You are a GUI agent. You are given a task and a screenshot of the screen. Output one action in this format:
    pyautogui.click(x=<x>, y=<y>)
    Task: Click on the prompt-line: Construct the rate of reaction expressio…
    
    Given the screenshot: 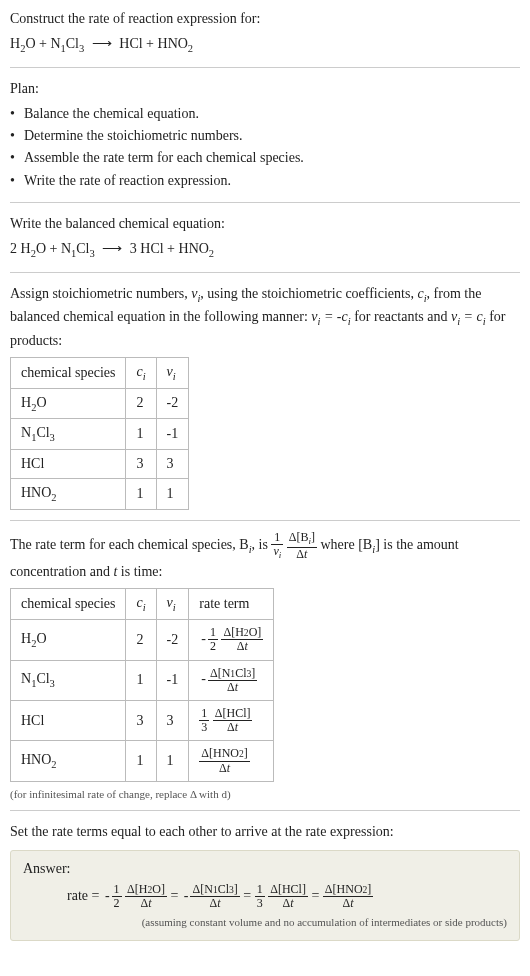 What is the action you would take?
    pyautogui.click(x=265, y=18)
    